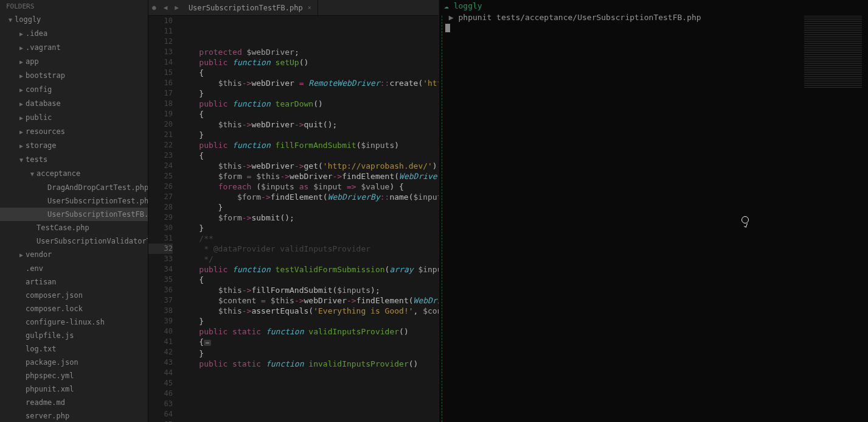 This screenshot has height=422, width=868. I want to click on line-number: 29, so click(161, 218).